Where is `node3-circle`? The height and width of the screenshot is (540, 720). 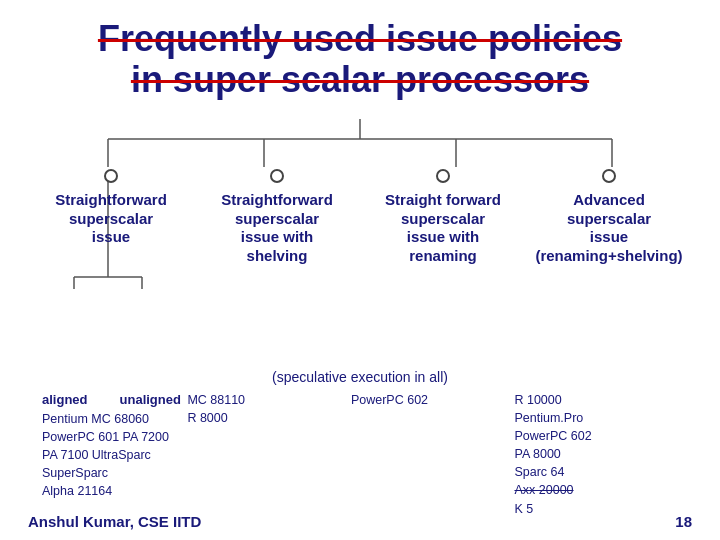 node3-circle is located at coordinates (444, 178).